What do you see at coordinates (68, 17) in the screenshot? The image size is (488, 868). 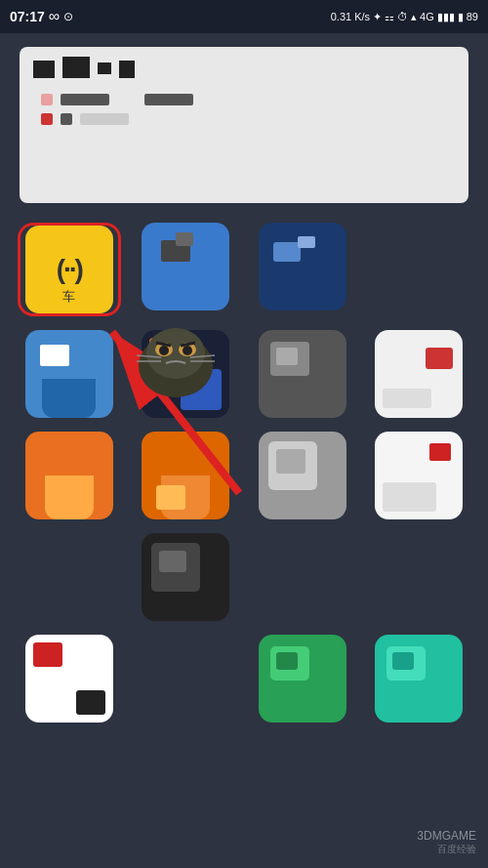 I see `status-icon-2: ⊙` at bounding box center [68, 17].